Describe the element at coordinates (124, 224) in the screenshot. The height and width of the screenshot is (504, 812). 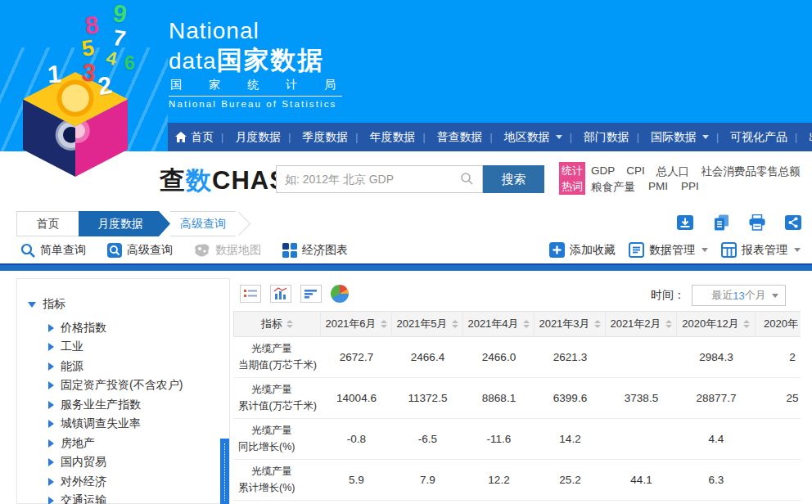
I see `breadcrumb-tab-monthly-active: 月度数据` at that location.